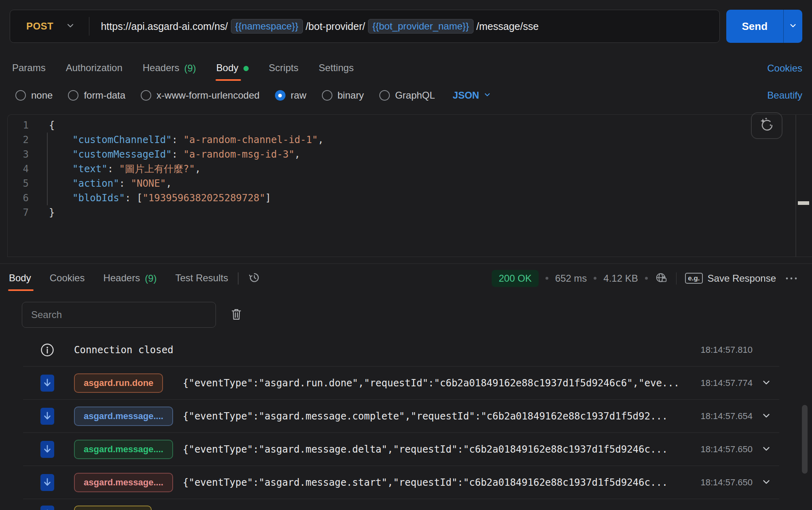  Describe the element at coordinates (472, 95) in the screenshot. I see `language-selector: JSON` at that location.